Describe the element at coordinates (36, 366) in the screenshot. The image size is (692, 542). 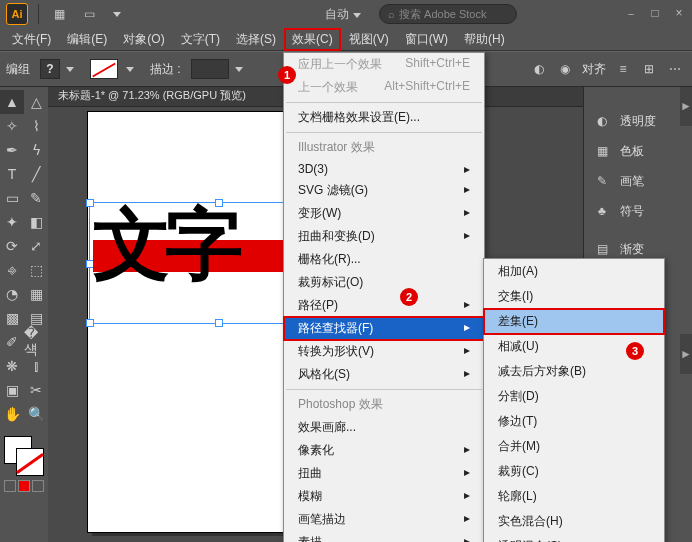
I see `graph-tool: ⫿` at that location.